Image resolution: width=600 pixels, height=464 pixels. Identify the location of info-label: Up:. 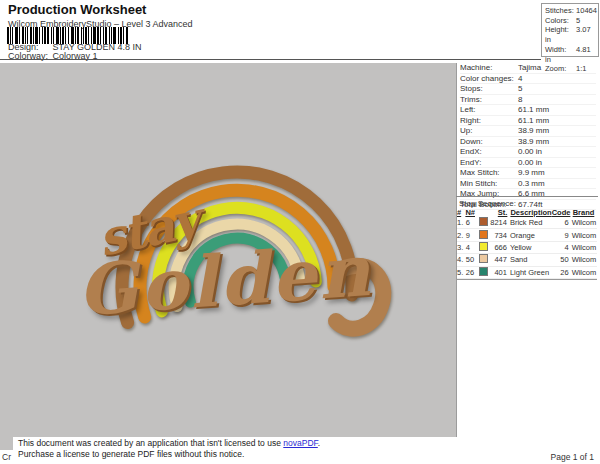
(489, 131).